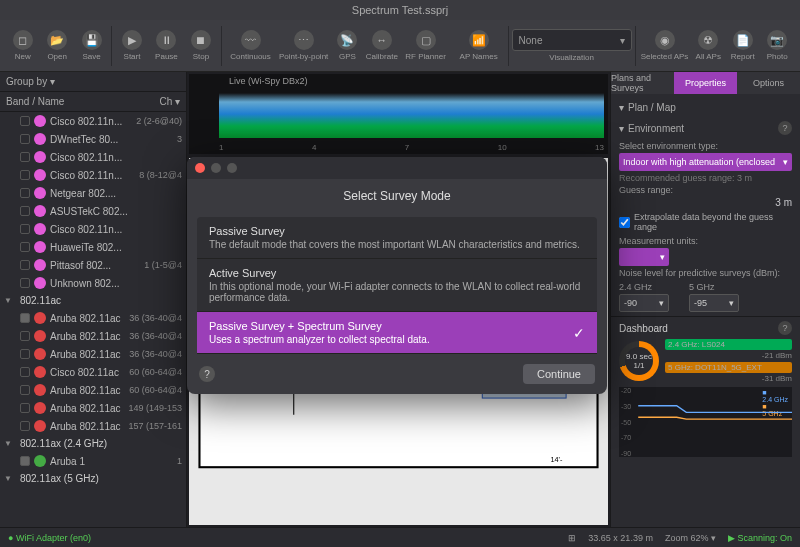 The height and width of the screenshot is (547, 800). I want to click on pause-button: ⏸Pause, so click(166, 46).